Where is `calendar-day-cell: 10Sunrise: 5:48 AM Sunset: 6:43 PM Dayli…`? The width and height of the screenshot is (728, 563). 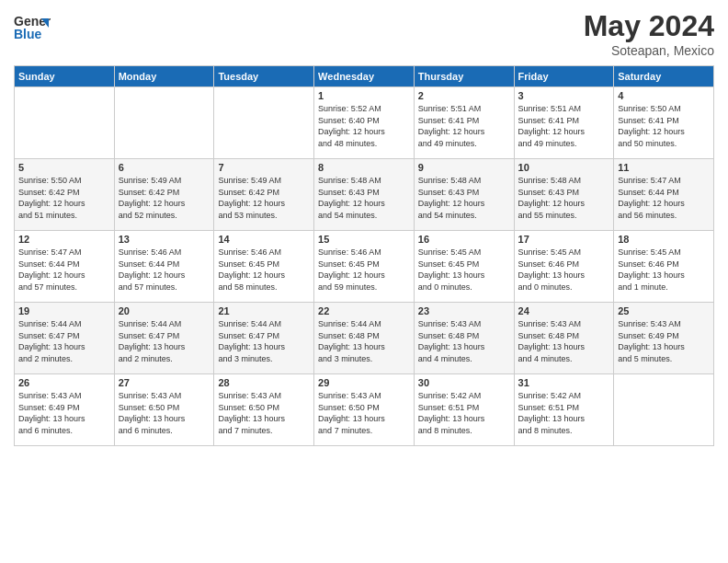
calendar-day-cell: 10Sunrise: 5:48 AM Sunset: 6:43 PM Dayli… is located at coordinates (564, 195).